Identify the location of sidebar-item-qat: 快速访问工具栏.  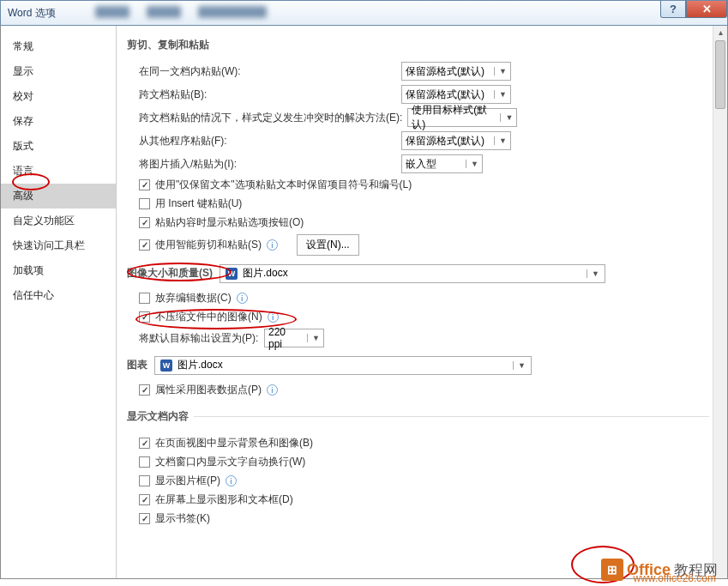
(58, 245).